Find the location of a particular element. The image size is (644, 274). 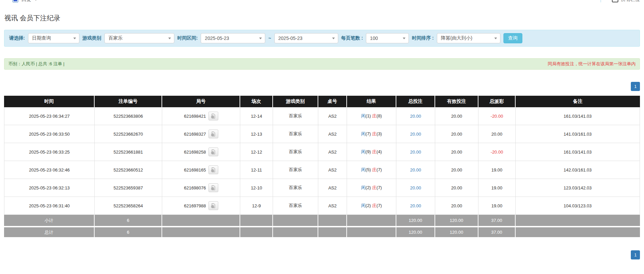

cell-payout: 19.00 is located at coordinates (497, 188).